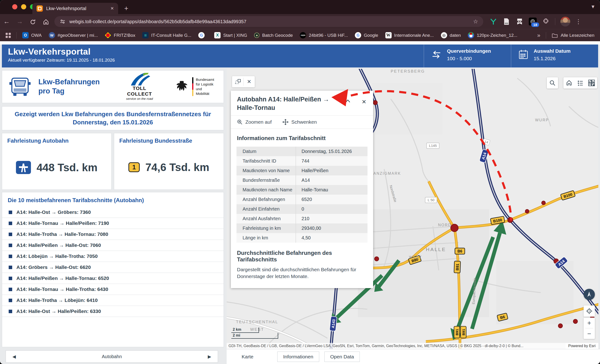  Describe the element at coordinates (573, 36) in the screenshot. I see `all-bookmarks-button: Alle Lesezeichen` at that location.